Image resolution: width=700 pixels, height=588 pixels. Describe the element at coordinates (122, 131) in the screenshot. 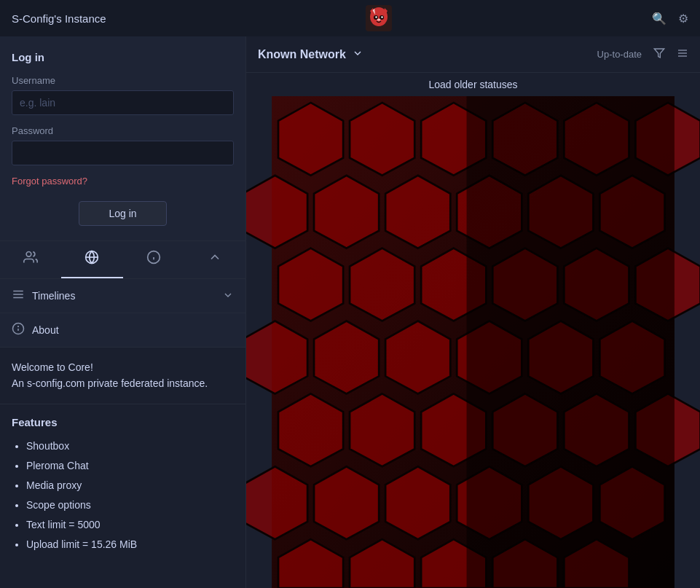

I see `password-label: Password` at that location.